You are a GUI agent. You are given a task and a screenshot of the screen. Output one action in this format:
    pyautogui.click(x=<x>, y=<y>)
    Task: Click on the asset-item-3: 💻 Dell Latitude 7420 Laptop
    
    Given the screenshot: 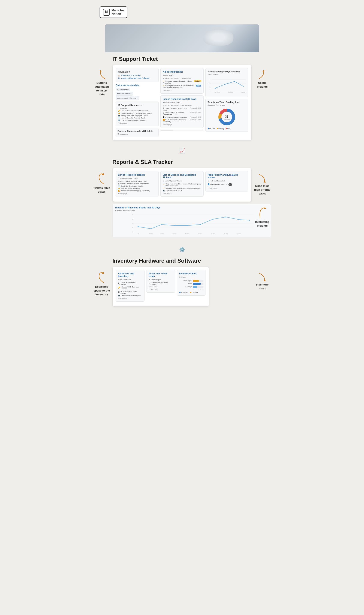 What is the action you would take?
    pyautogui.click(x=130, y=296)
    